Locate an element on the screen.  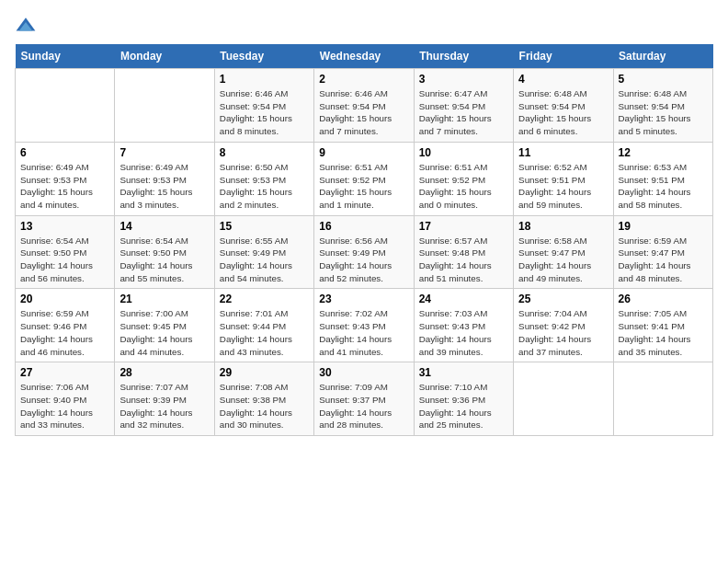
day-number: 10 is located at coordinates (463, 153).